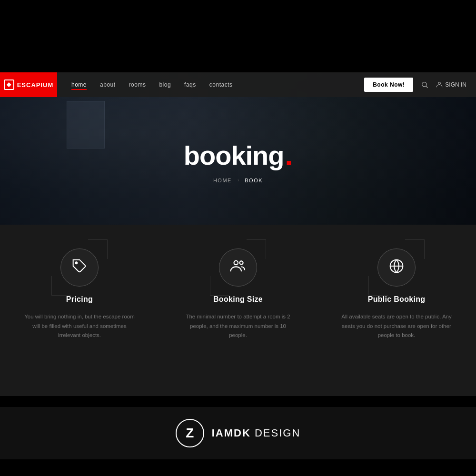 The width and height of the screenshot is (476, 476). What do you see at coordinates (238, 294) in the screenshot?
I see `feature-booking-size: Booking Size The minimal number to attem…` at bounding box center [238, 294].